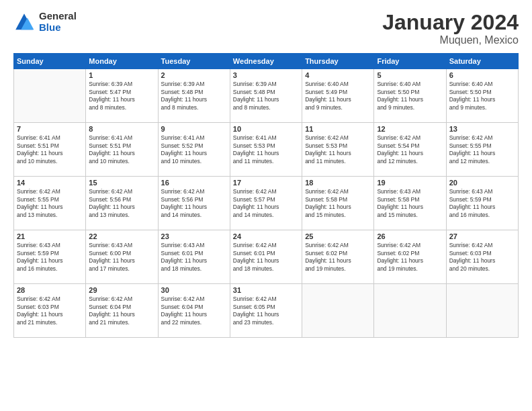 The image size is (532, 411). What do you see at coordinates (410, 129) in the screenshot?
I see `day-number: 12` at bounding box center [410, 129].